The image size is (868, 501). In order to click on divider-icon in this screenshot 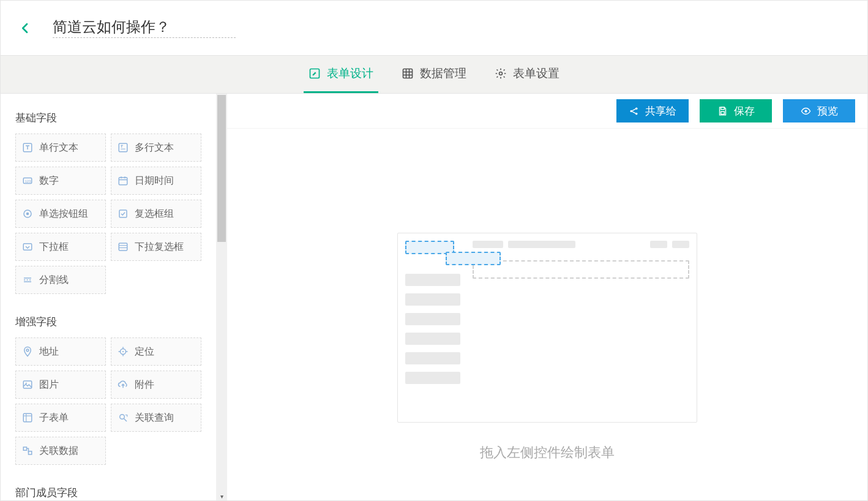, I will do `click(28, 280)`.